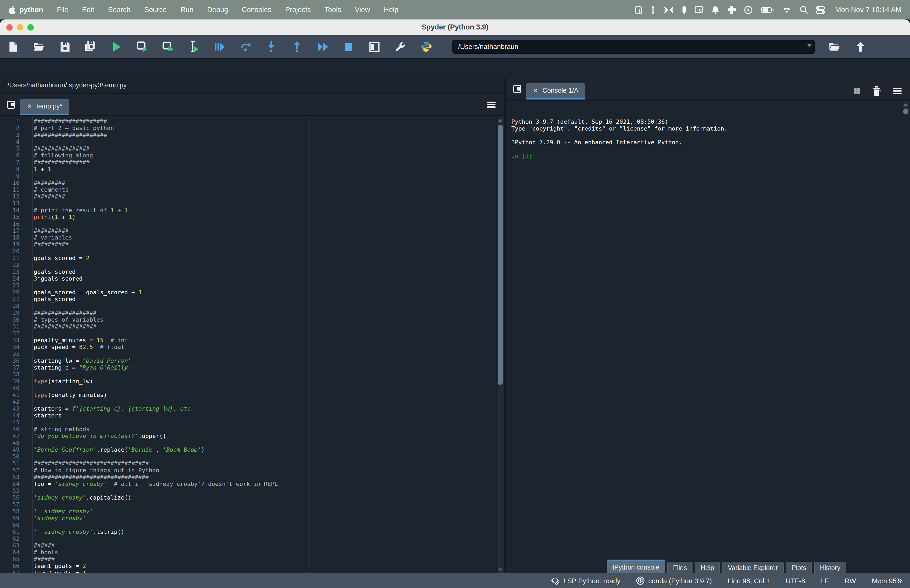 Image resolution: width=910 pixels, height=588 pixels. Describe the element at coordinates (247, 135) in the screenshot. I see `code-line: 3#####################` at that location.